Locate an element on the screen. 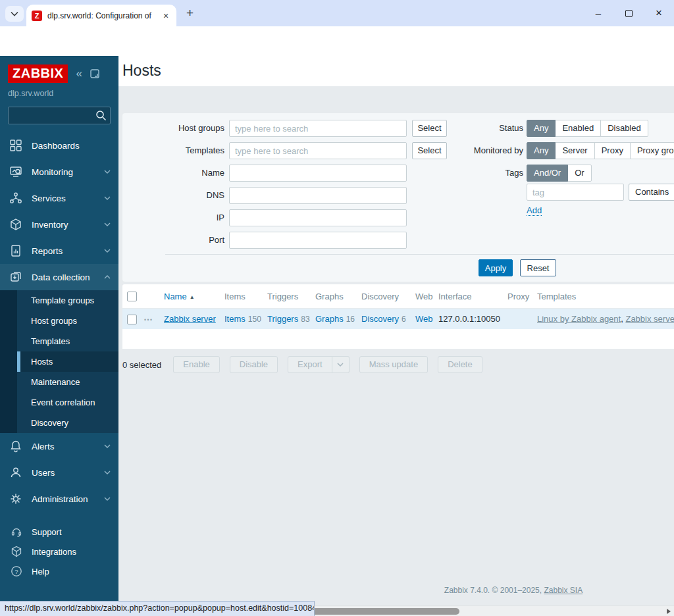  ip-input is located at coordinates (318, 218).